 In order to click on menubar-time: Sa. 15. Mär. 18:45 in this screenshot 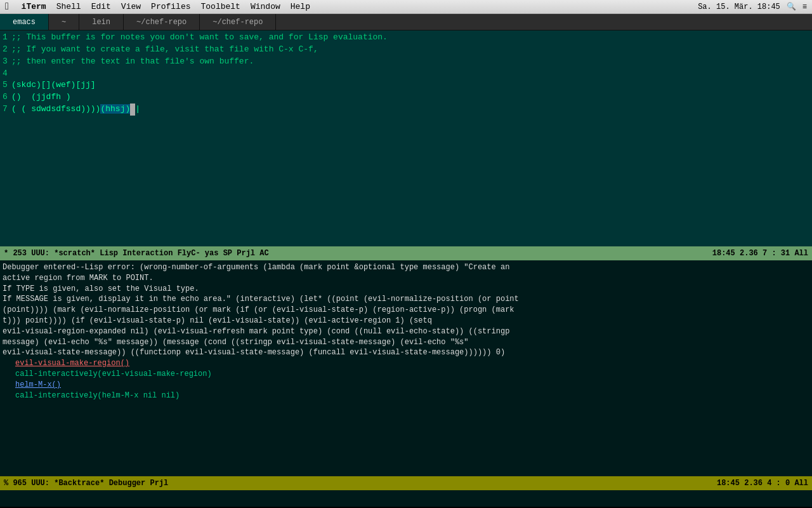, I will do `click(739, 7)`.